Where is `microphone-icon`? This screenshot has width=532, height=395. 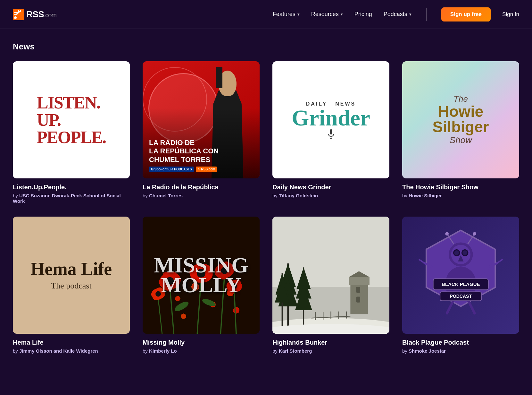 microphone-icon is located at coordinates (331, 134).